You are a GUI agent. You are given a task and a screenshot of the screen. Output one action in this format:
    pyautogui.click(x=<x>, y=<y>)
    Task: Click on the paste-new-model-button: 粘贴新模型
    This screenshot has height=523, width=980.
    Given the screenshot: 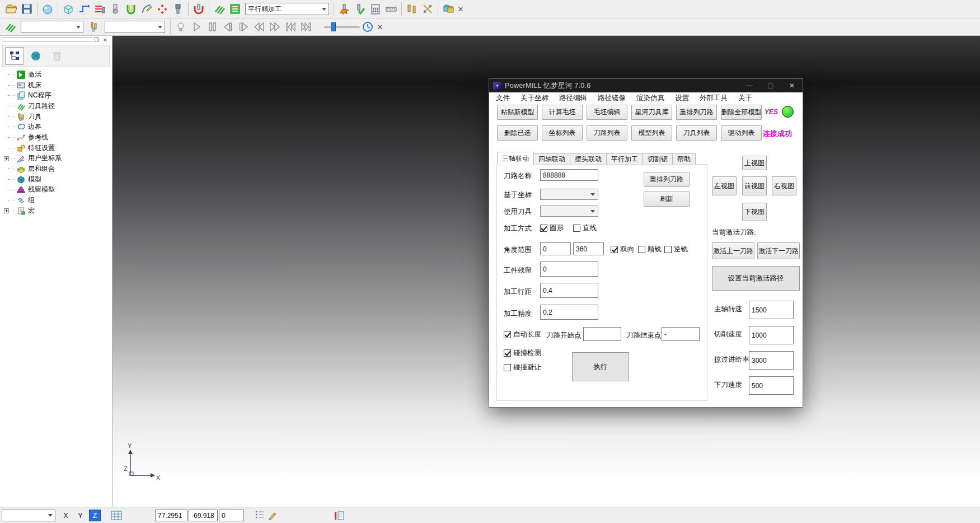 What is the action you would take?
    pyautogui.click(x=517, y=112)
    